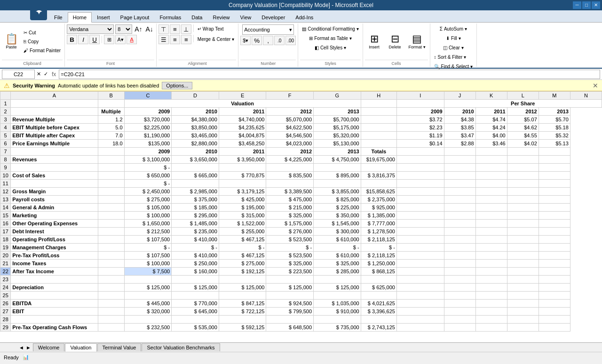  What do you see at coordinates (6, 256) in the screenshot?
I see `row-header-20: 20` at bounding box center [6, 256].